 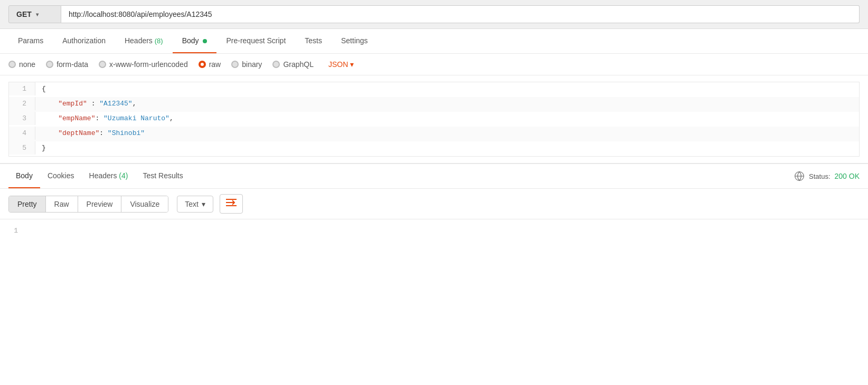 I want to click on radio-graphql: GraphQL, so click(x=293, y=64).